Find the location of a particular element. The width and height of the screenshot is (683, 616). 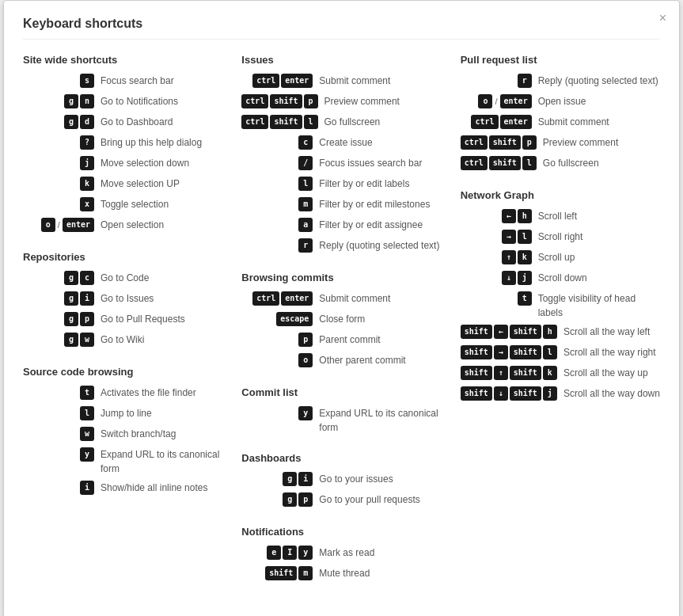

keyboard-key: c is located at coordinates (305, 143).